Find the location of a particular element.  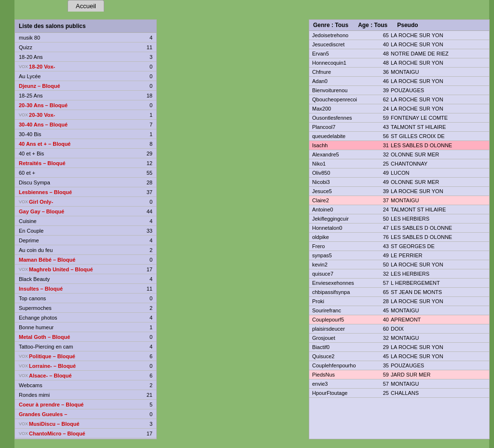

table-row: Antoine024TALMONT ST HILAIRE is located at coordinates (399, 210).